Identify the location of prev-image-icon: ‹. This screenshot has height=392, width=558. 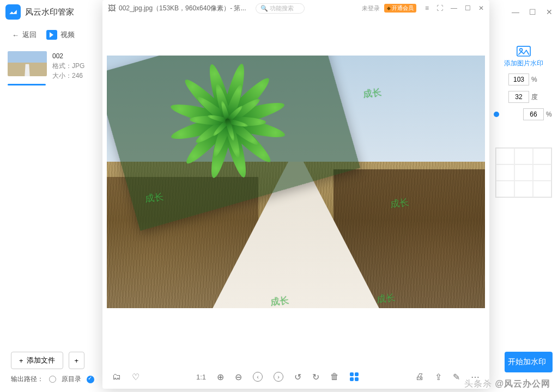
(258, 377).